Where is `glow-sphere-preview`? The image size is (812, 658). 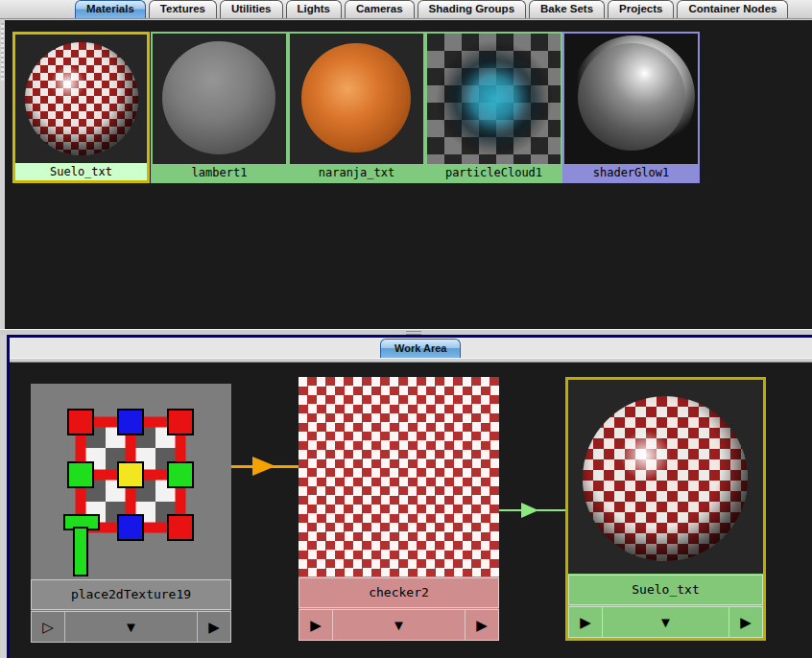 glow-sphere-preview is located at coordinates (632, 97).